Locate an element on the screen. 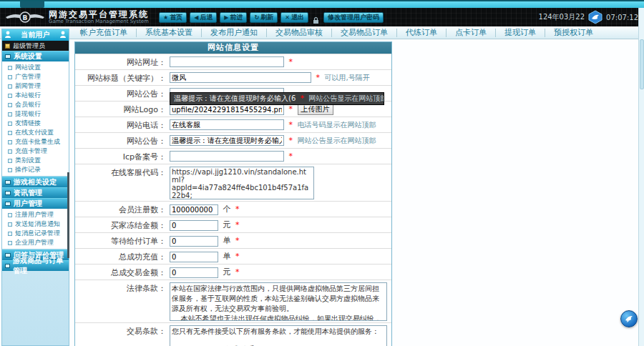 This screenshot has width=644, height=346. logout-button: ✕ 退出 is located at coordinates (295, 17).